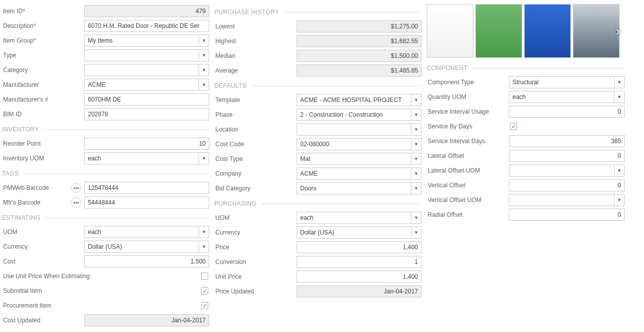 The image size is (644, 332). What do you see at coordinates (205, 306) in the screenshot?
I see `procurement-item-checkbox: ✓` at bounding box center [205, 306].